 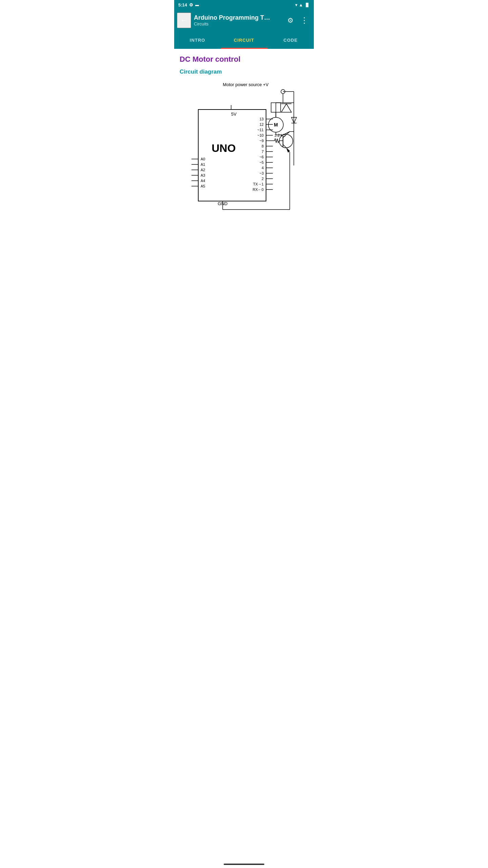 I want to click on pin2-label: 2, so click(x=263, y=179).